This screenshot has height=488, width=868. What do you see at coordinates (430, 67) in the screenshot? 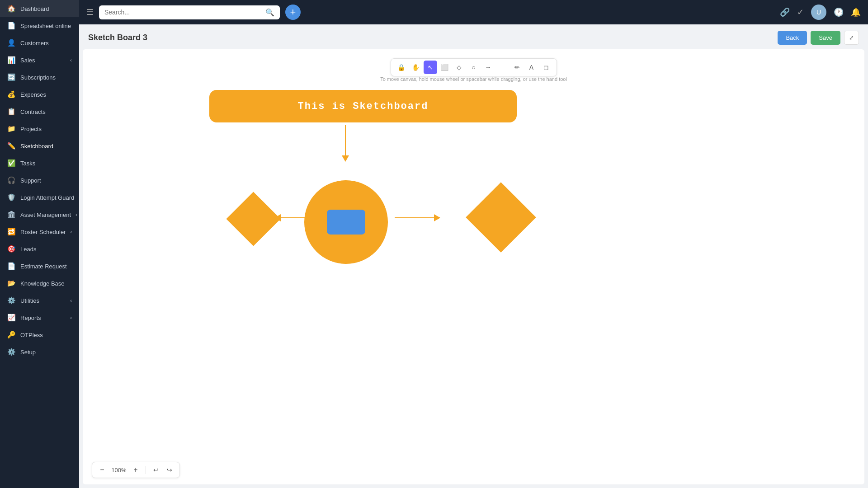
I see `cursor-tool-button: ↖` at bounding box center [430, 67].